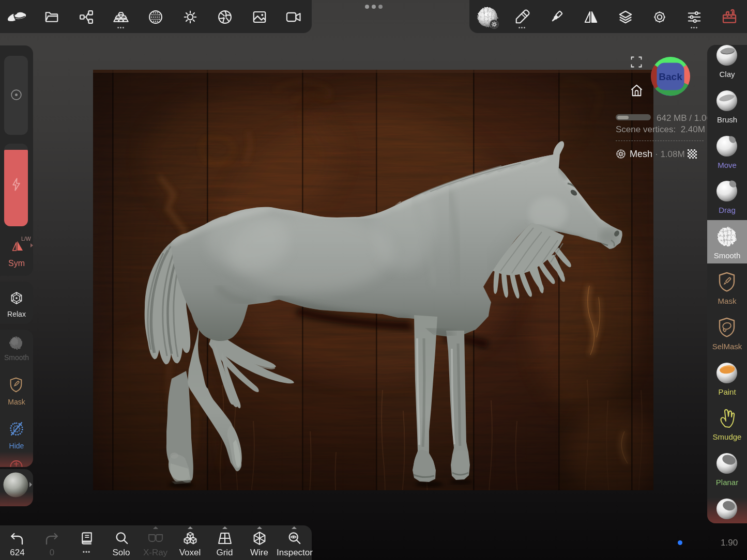 The width and height of the screenshot is (747, 560). What do you see at coordinates (670, 76) in the screenshot?
I see `svg-text: Back` at bounding box center [670, 76].